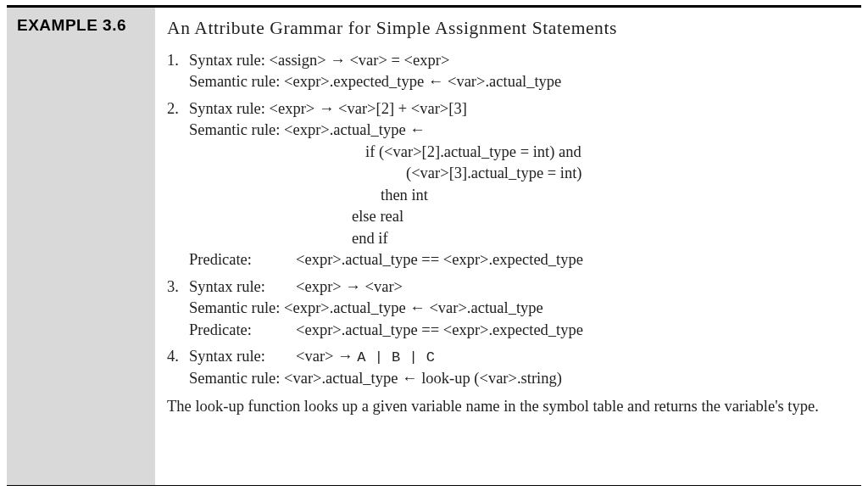 Image resolution: width=868 pixels, height=491 pixels. I want to click on syntax-body: <expr> → <var>, so click(349, 287).